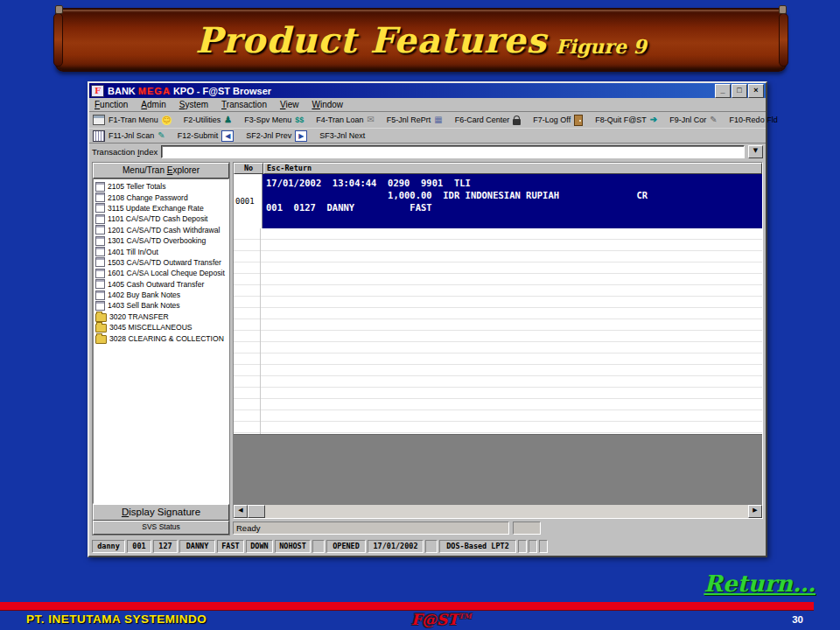  I want to click on f9-jnl-cor-button: F9-Jnl Cor ✎, so click(693, 120).